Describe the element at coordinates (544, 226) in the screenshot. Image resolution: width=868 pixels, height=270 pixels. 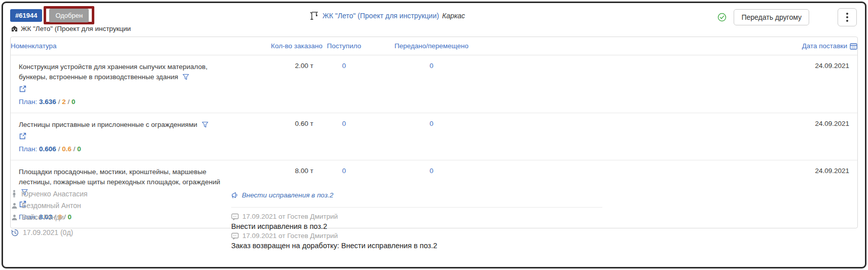
I see `comment-text: Внести исправления в поз.2` at that location.